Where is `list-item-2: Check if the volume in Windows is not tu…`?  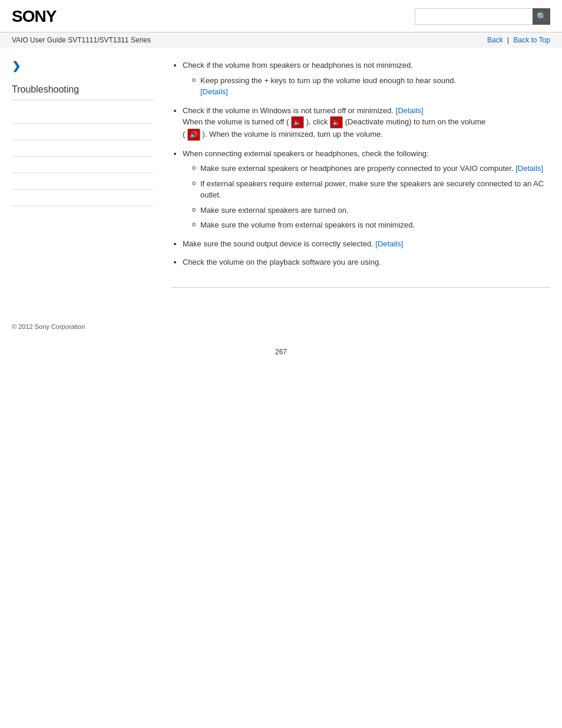
list-item-2: Check if the volume in Windows is not tu… is located at coordinates (366, 123).